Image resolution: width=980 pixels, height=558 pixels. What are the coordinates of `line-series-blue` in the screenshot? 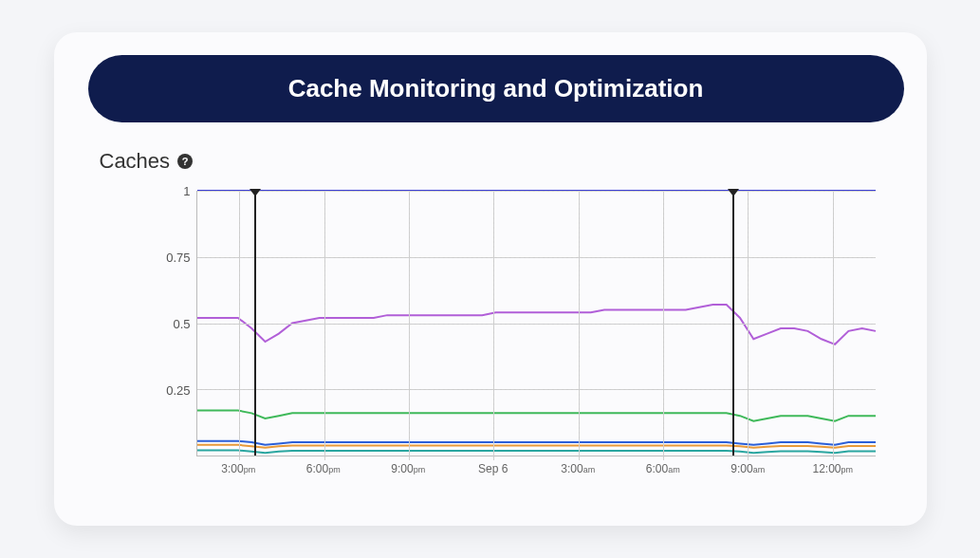 It's located at (537, 443).